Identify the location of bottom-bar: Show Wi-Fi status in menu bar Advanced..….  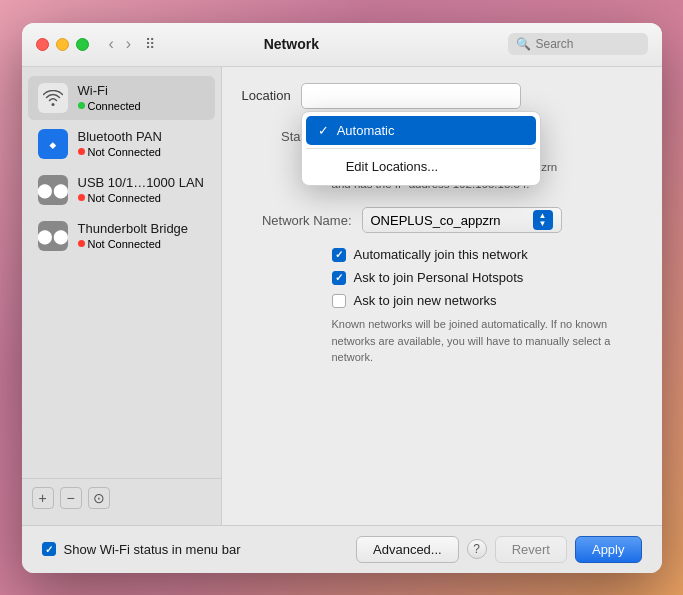
(342, 549).